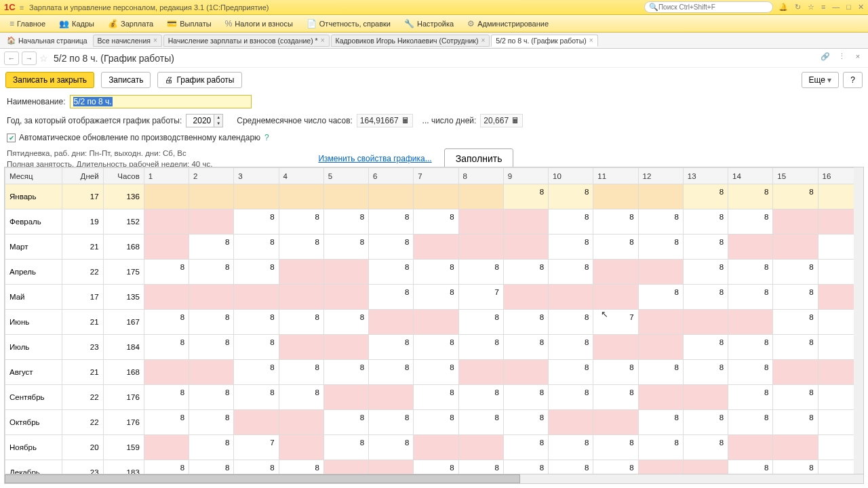 This screenshot has width=868, height=488. I want to click on avg-hours-value: 164,91667🖩, so click(385, 121).